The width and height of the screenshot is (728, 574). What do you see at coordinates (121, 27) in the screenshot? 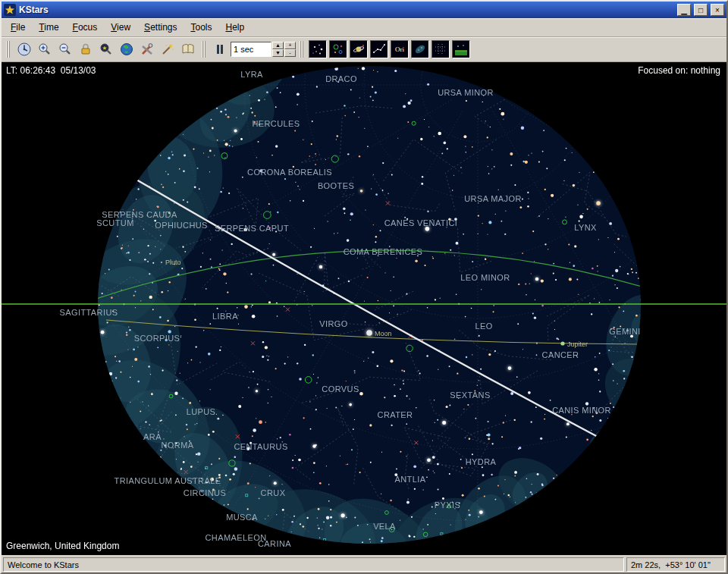
I see `menu-view: View` at bounding box center [121, 27].